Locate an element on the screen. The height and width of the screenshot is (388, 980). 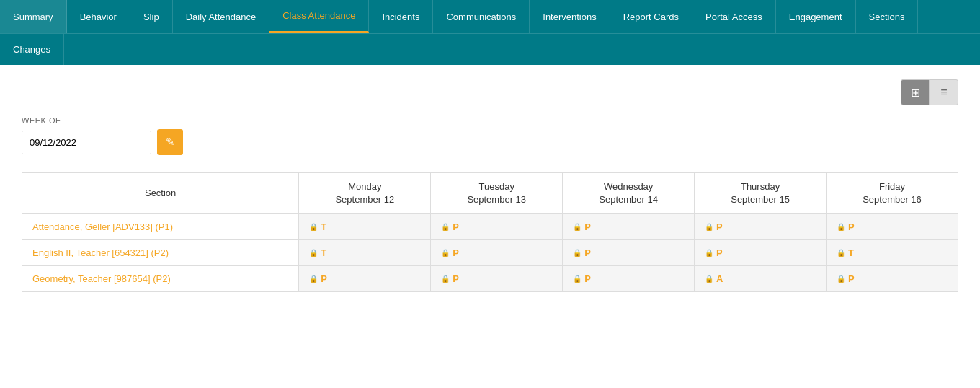
list-view-button: ≡ is located at coordinates (944, 92).